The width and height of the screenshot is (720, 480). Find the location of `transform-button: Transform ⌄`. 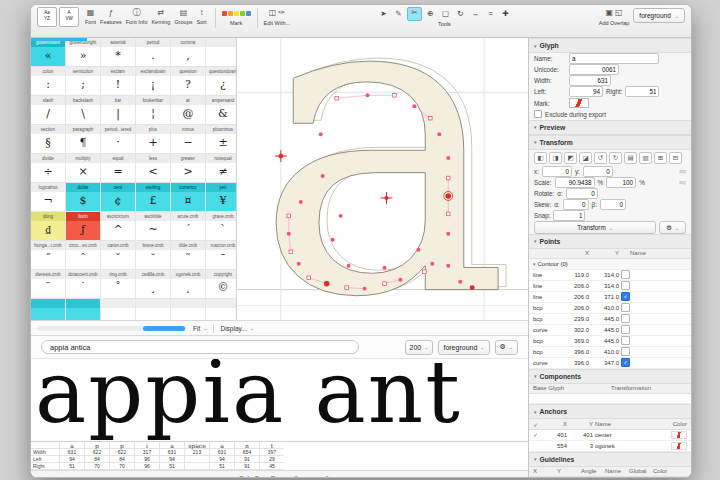

transform-button: Transform ⌄ is located at coordinates (595, 228).